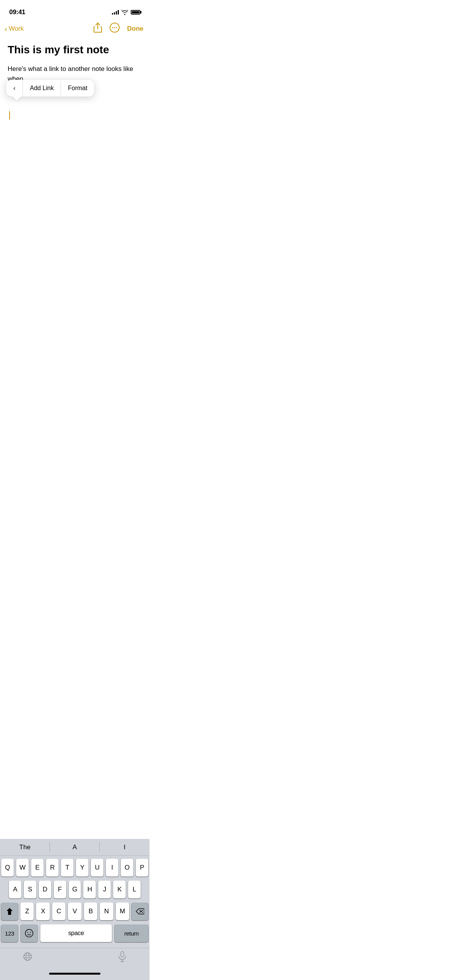 The height and width of the screenshot is (980, 452). I want to click on back-chevron-icon: ‹, so click(6, 29).